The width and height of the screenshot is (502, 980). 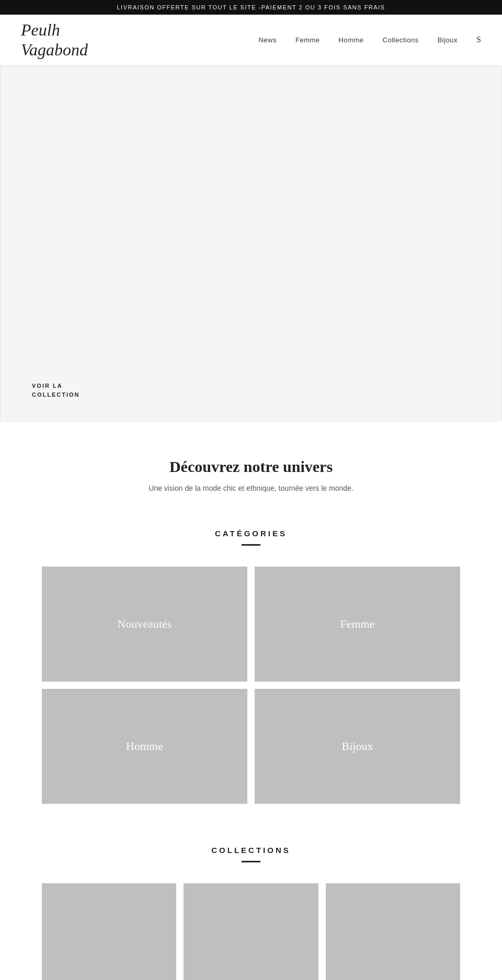 What do you see at coordinates (251, 7) in the screenshot?
I see `announcement-text: LIVRAISON OFFERTE SUR TOUT LE SITE -PAIE…` at bounding box center [251, 7].